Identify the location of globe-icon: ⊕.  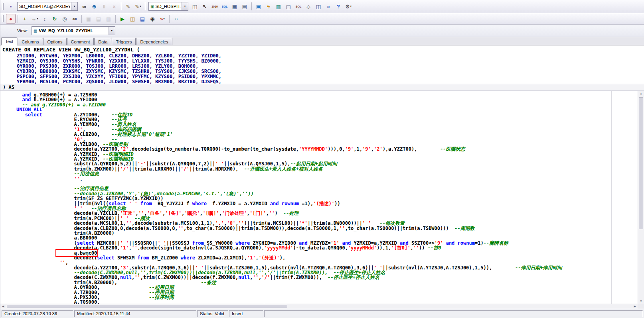
(94, 6).